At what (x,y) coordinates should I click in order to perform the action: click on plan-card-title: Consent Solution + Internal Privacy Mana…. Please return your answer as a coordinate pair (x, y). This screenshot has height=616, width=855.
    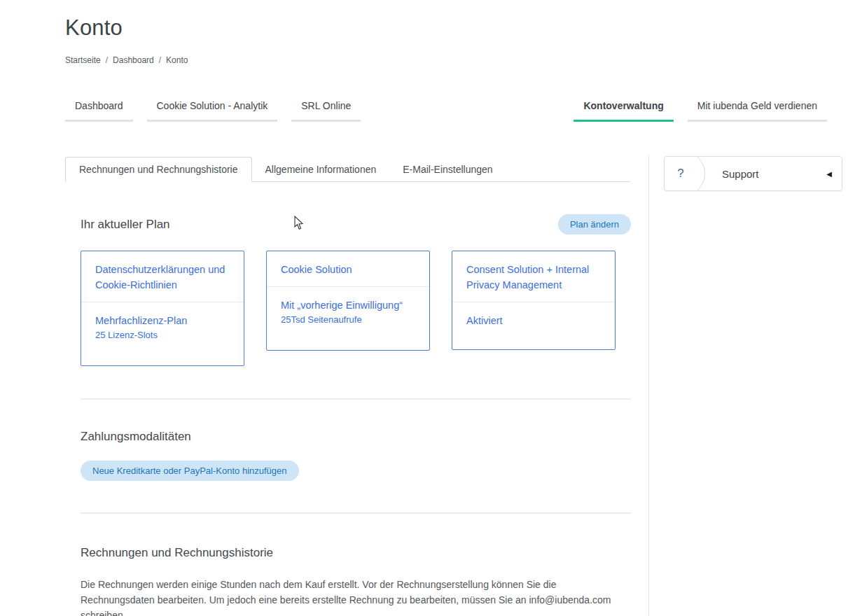
    Looking at the image, I should click on (534, 276).